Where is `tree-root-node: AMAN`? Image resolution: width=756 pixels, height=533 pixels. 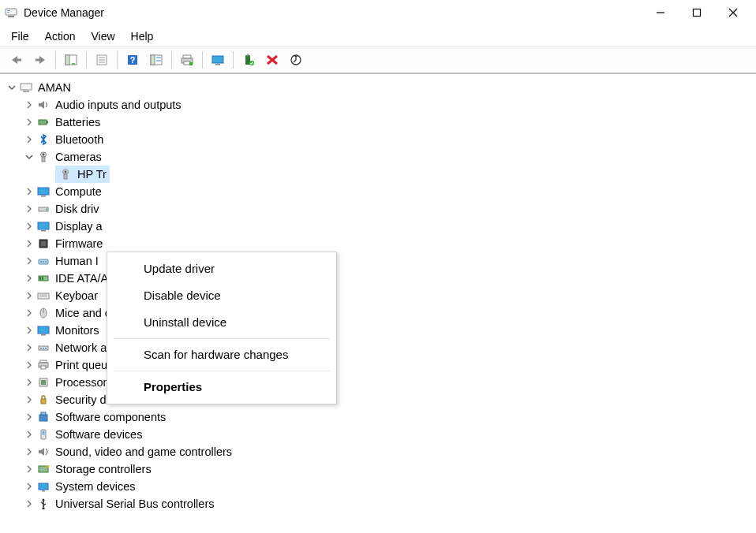 tree-root-node: AMAN is located at coordinates (380, 88).